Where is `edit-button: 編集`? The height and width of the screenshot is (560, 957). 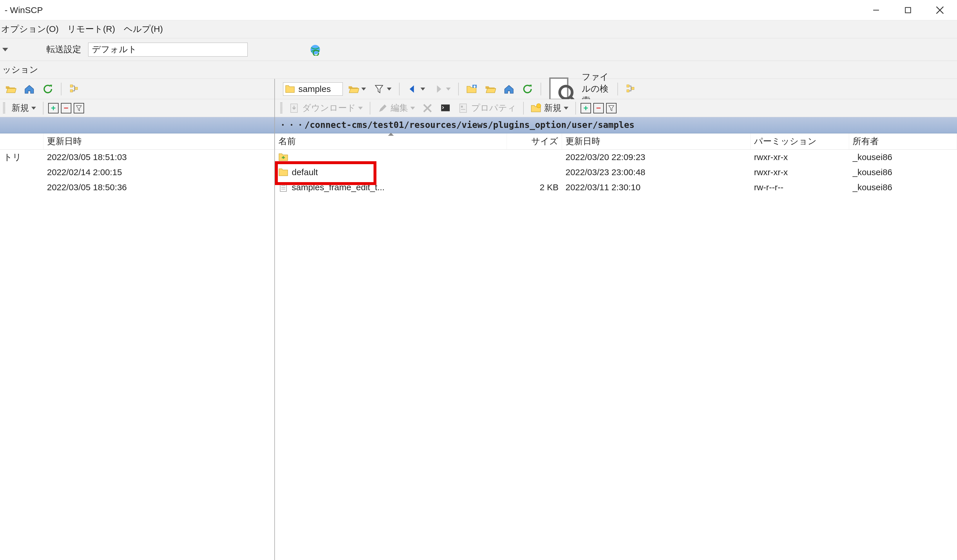
edit-button: 編集 is located at coordinates (396, 108).